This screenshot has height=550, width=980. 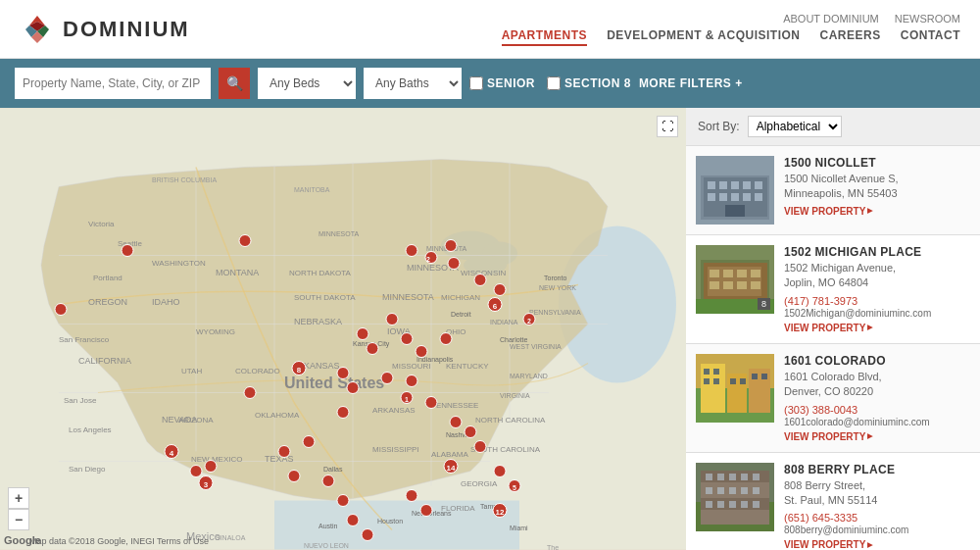 I want to click on zoom-in-button: +, so click(x=19, y=498).